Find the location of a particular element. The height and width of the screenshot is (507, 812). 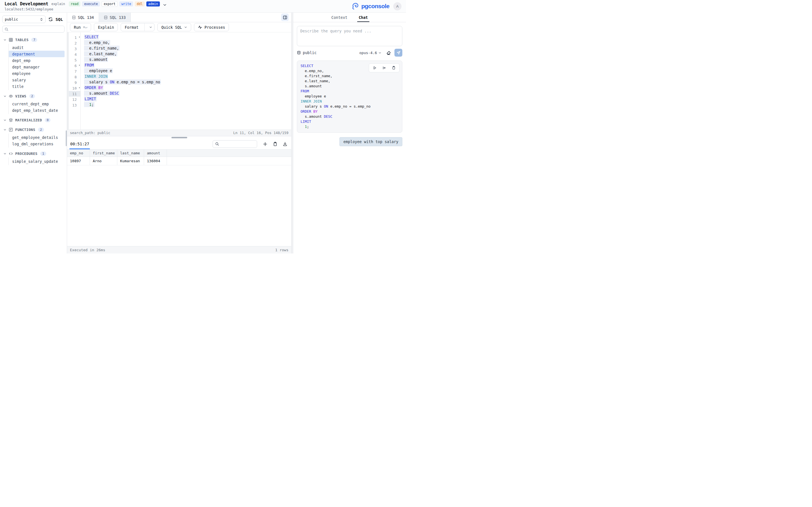

sidebar-item-dept_emp: dept_emp is located at coordinates (37, 60).